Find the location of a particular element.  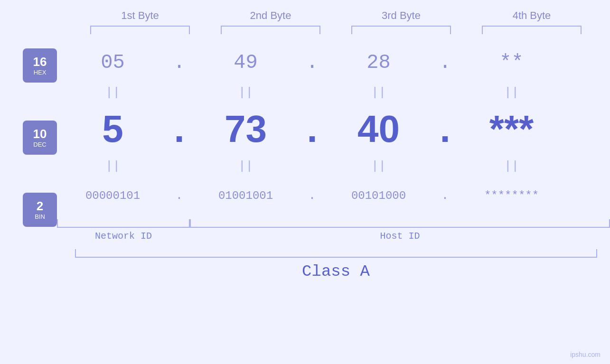

id-labels-row: Network ID Host ID is located at coordinates (333, 236).